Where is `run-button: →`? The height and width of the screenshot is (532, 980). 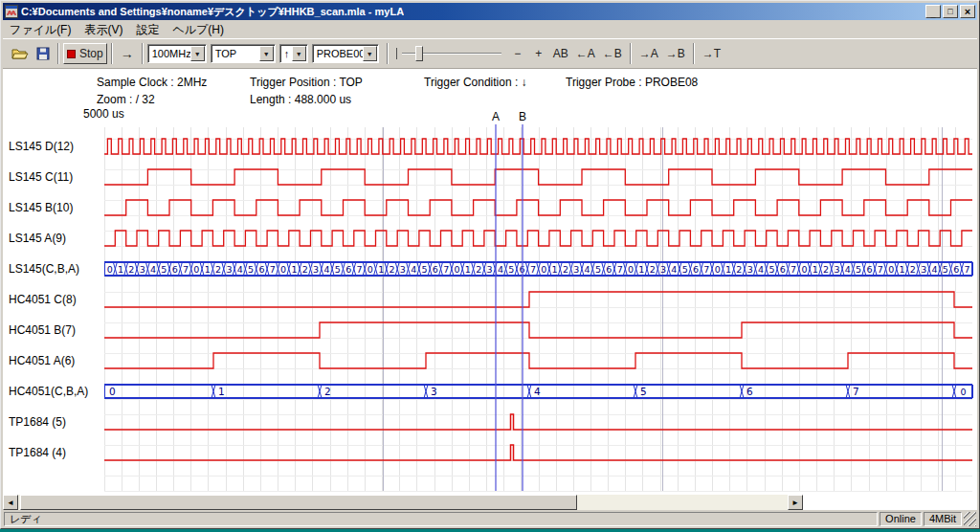
run-button: → is located at coordinates (127, 54).